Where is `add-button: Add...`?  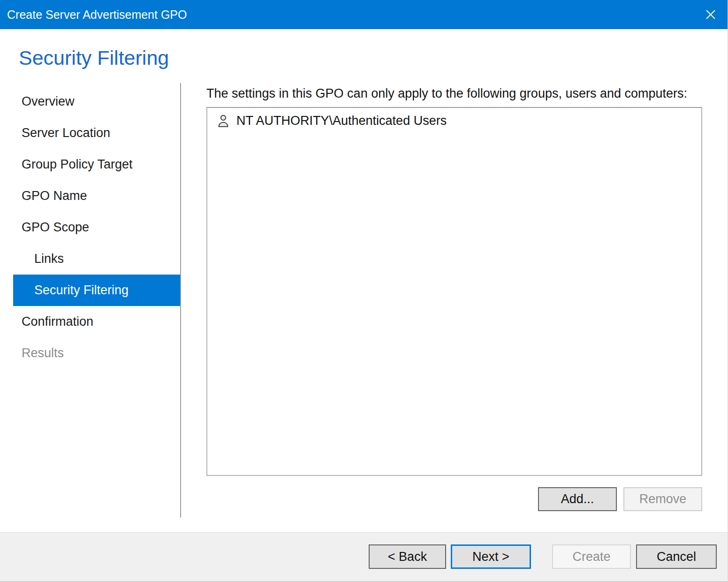 add-button: Add... is located at coordinates (577, 499).